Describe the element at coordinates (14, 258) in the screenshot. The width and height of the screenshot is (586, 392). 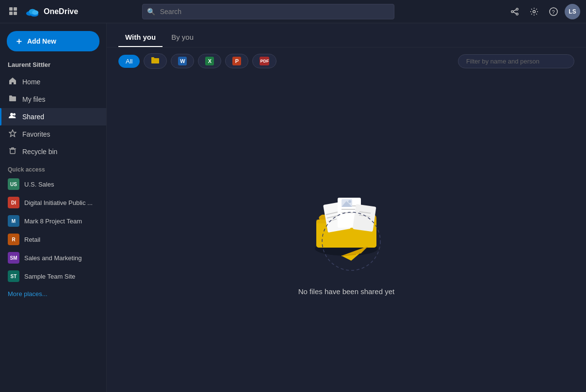
I see `sales-marketing-icon: SM` at that location.